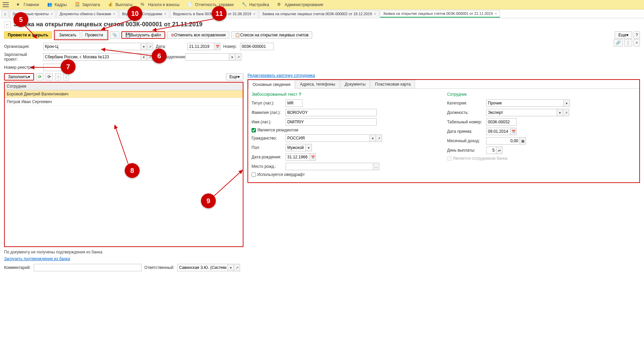  Describe the element at coordinates (160, 5) in the screenshot. I see `menu-nalogi: %Налоги и взносы` at that location.